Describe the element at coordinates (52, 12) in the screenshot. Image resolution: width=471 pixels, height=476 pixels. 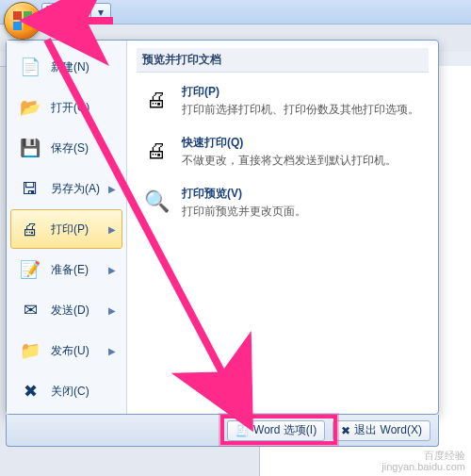
I see `qat-save-button: 💾` at that location.